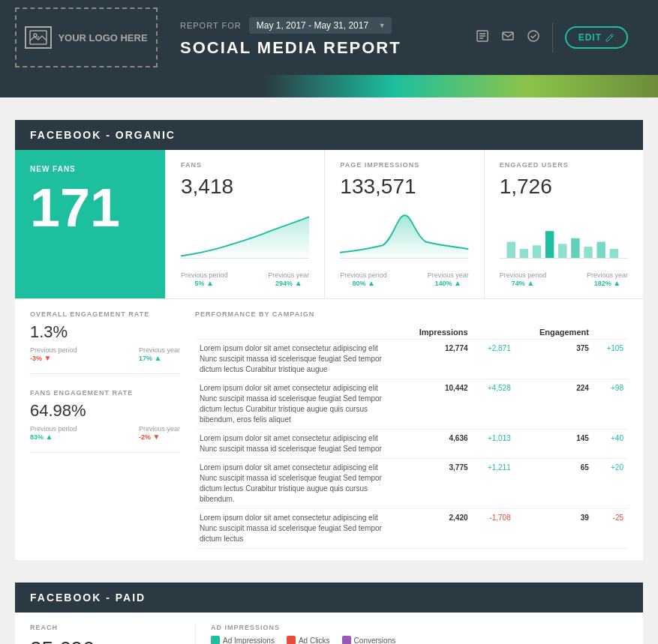 This screenshot has height=644, width=658. I want to click on overall-engagement-block: OVERALL ENGAGEMENT RATE 1.3% Previous pe…, so click(105, 342).